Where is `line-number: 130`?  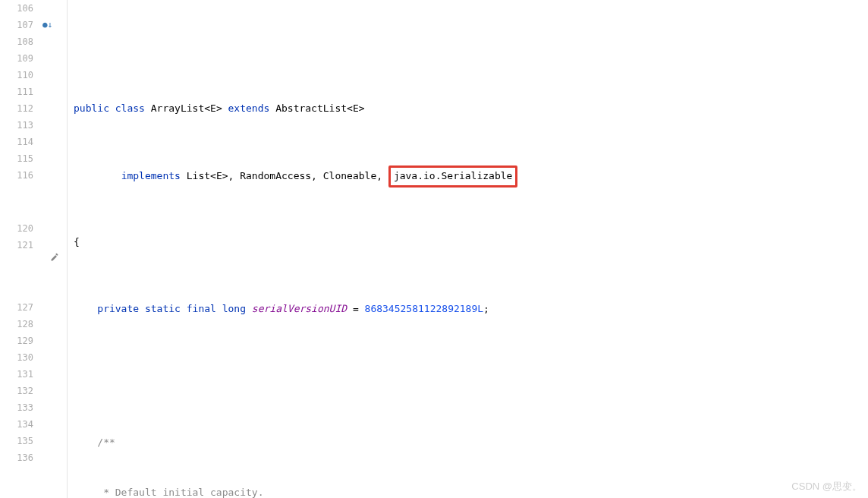
line-number: 130 is located at coordinates (17, 358).